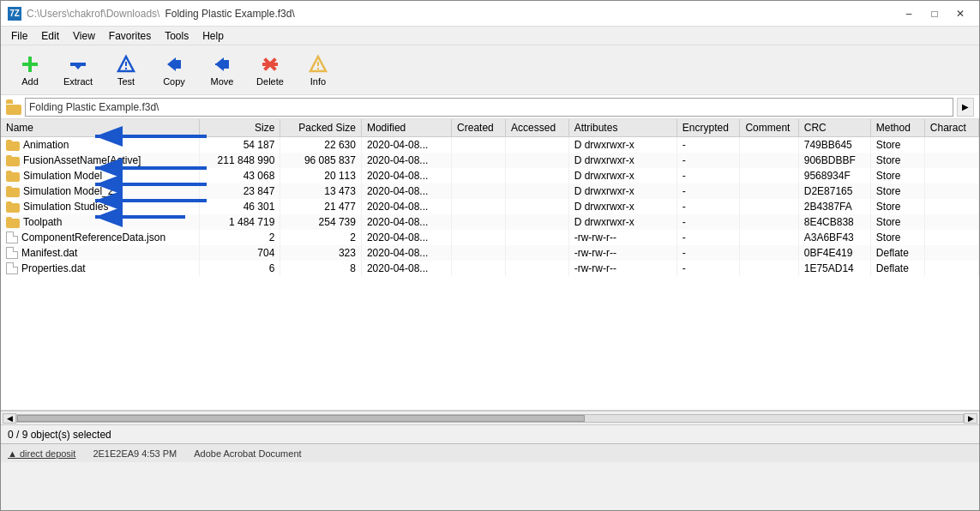  I want to click on taskbar-item-2: 2E1E2EA9 4:53 PM, so click(135, 454).